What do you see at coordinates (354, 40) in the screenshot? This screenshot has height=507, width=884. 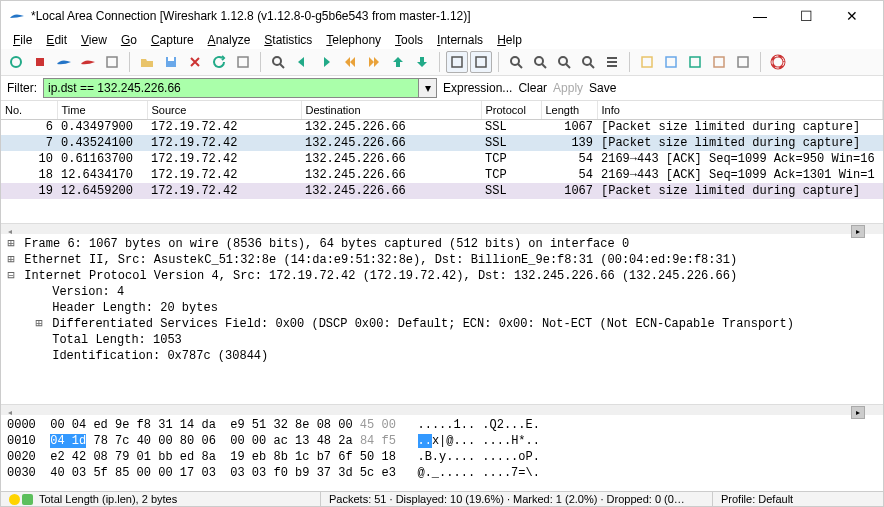 I see `menu-telephony: Telephony` at bounding box center [354, 40].